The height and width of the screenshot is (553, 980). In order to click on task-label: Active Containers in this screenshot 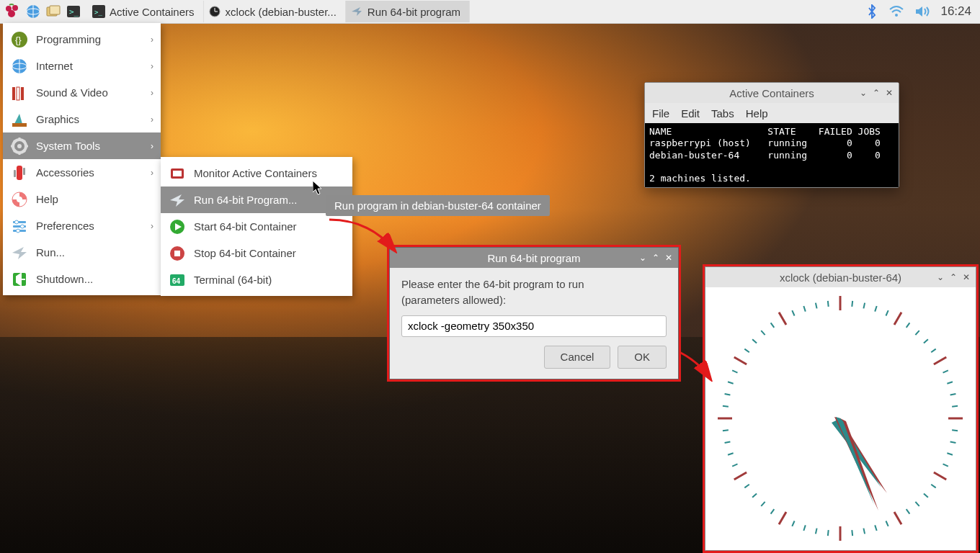, I will do `click(152, 12)`.